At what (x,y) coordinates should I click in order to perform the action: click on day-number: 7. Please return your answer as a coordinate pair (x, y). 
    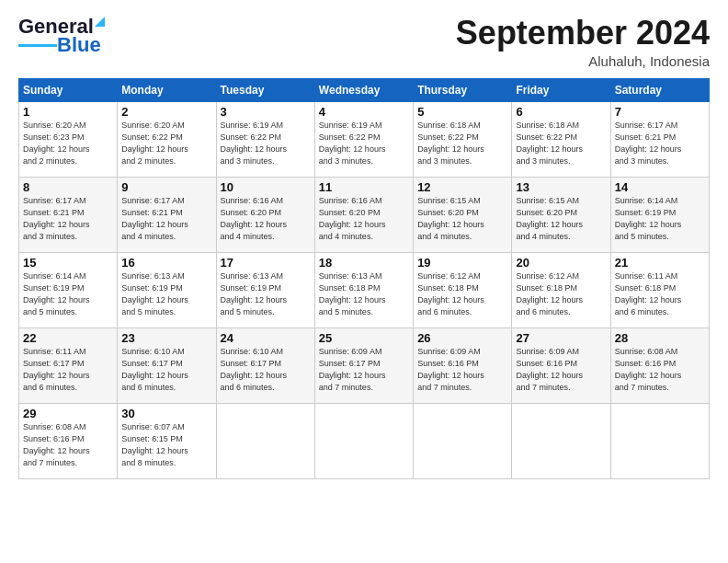
    Looking at the image, I should click on (660, 112).